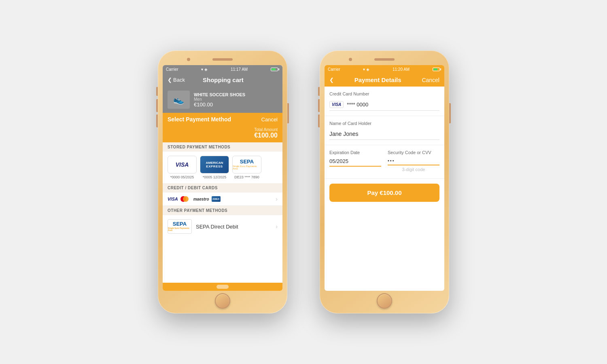  Describe the element at coordinates (384, 162) in the screenshot. I see `expiry-cvv-row: Expiration Date 05/2025 Security Code or…` at that location.